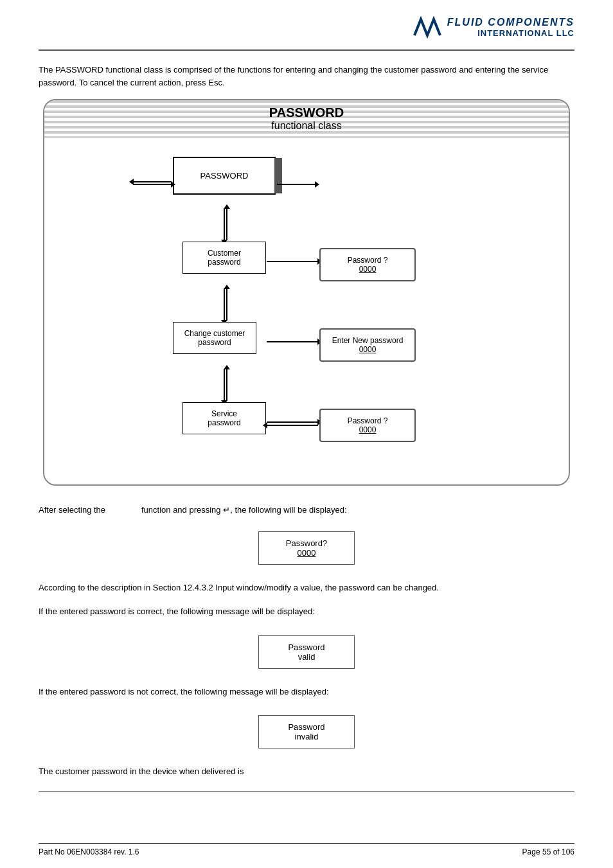  I want to click on valid-line1: Password, so click(306, 648).